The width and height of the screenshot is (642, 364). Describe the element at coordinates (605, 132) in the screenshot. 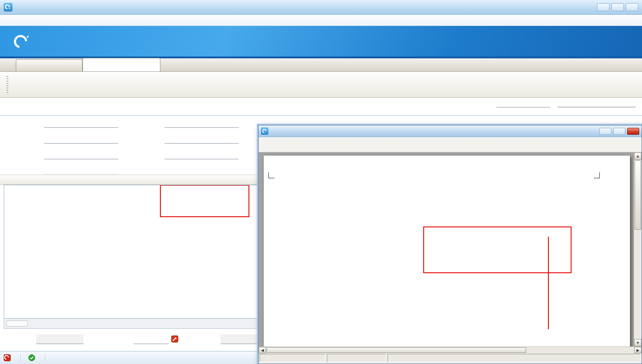

I see `preview-minimize-button` at that location.